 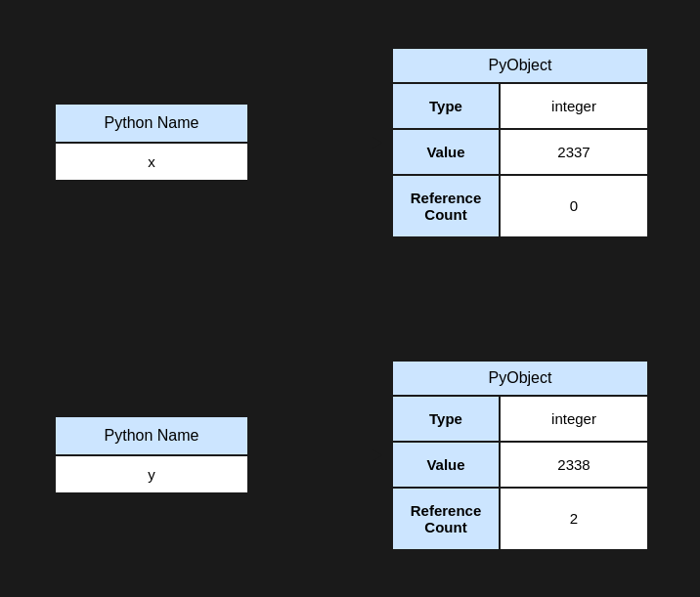 I want to click on type-label-1: Type, so click(x=447, y=106).